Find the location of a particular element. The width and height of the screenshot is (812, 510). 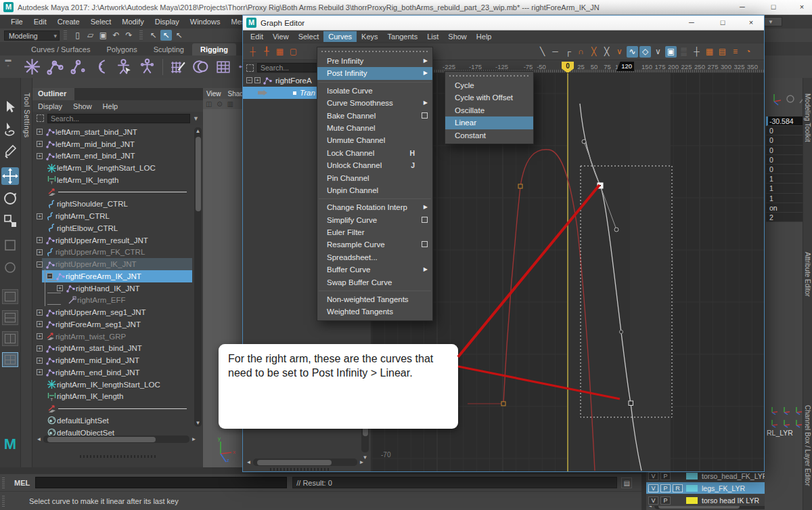

clamped-tangent-icon: ◇ is located at coordinates (646, 51).